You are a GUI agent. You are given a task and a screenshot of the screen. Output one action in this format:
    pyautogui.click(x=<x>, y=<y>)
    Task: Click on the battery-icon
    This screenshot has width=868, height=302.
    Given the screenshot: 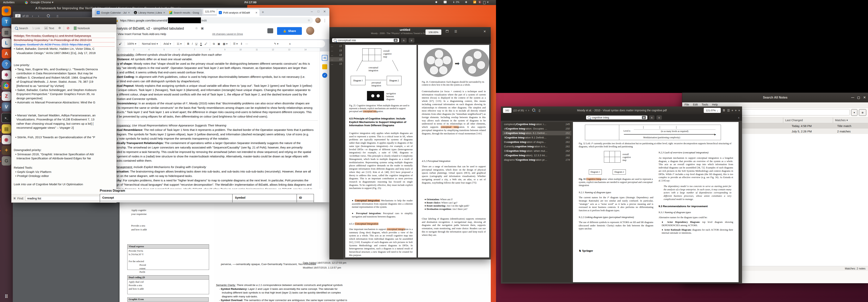 What is the action you would take?
    pyautogui.click(x=485, y=3)
    